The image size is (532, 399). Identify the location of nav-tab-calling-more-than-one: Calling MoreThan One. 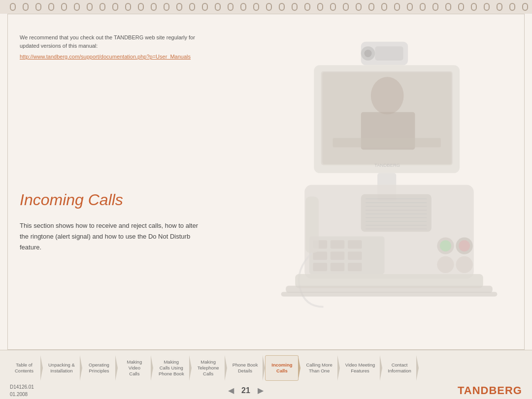
(319, 368).